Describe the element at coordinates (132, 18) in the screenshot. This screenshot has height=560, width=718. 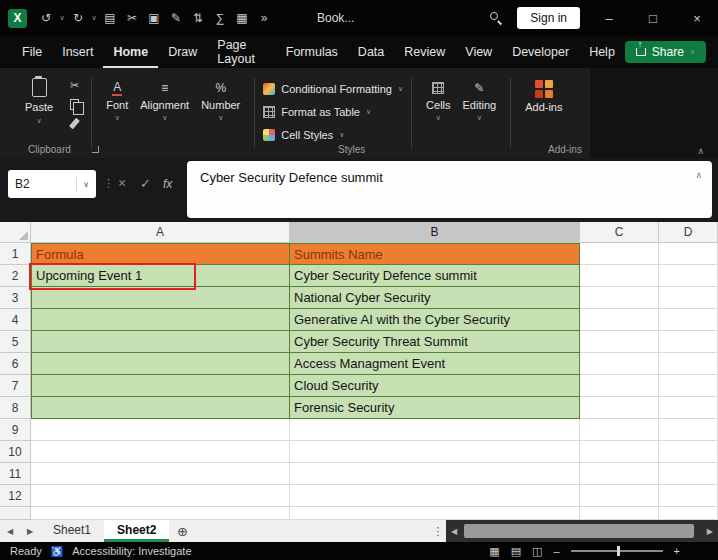
I see `cut-icon: ✂` at that location.